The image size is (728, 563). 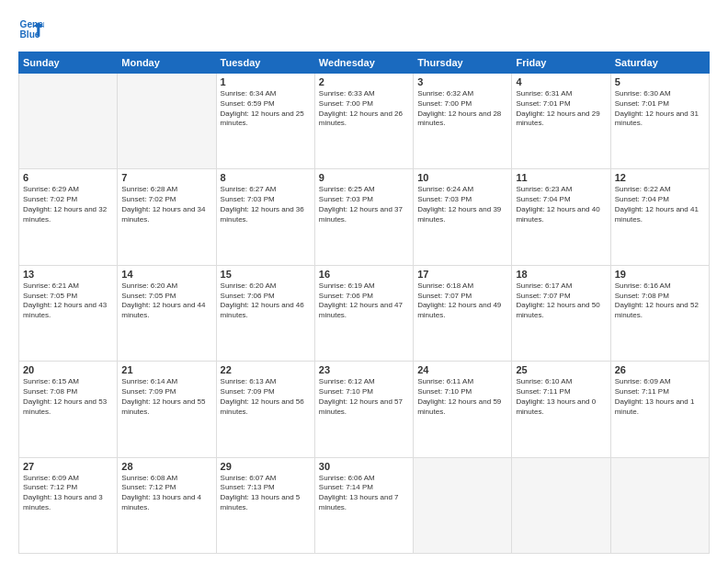 I want to click on logo: General Blue, so click(x=31, y=29).